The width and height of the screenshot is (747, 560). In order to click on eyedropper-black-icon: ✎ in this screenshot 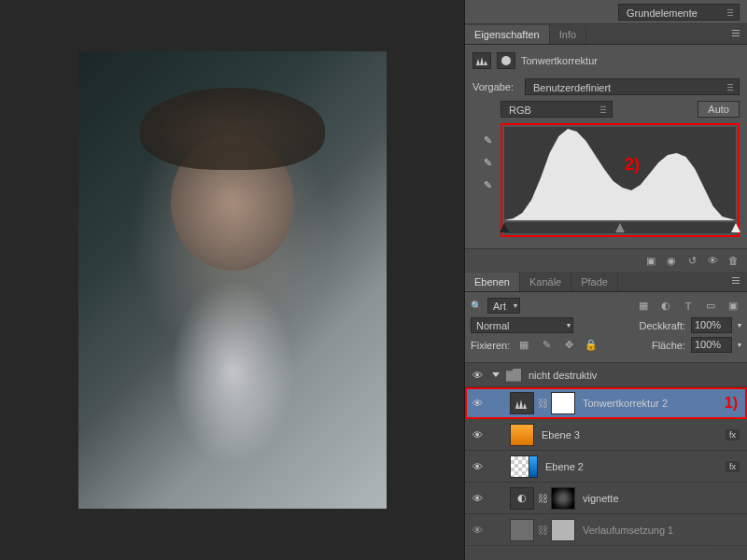, I will do `click(487, 140)`.